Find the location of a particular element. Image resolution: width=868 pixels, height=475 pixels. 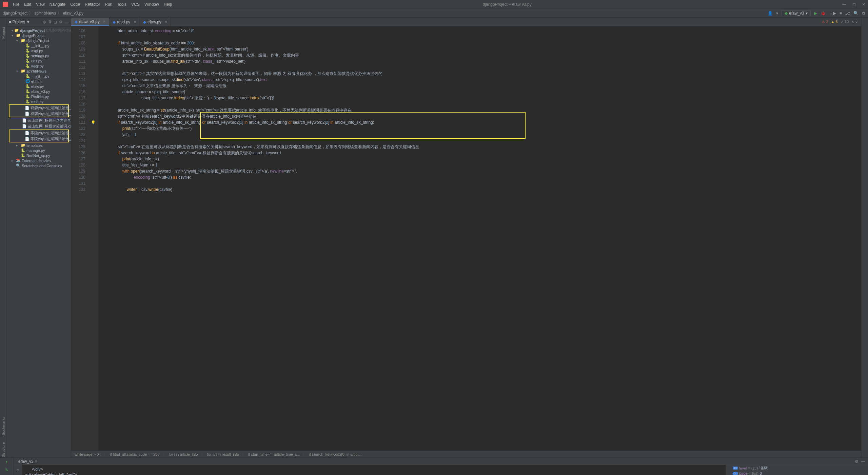

settings-icon: ✿ is located at coordinates (864, 13).